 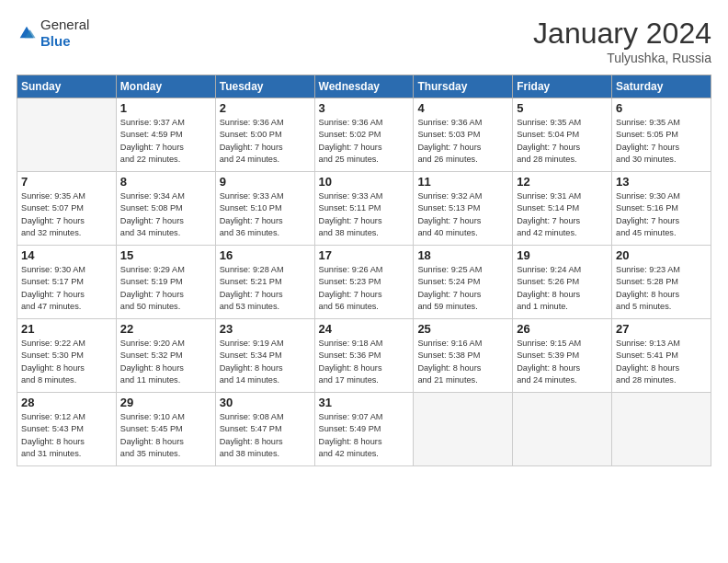 I want to click on weekday-header-wednesday: Wednesday, so click(x=364, y=86).